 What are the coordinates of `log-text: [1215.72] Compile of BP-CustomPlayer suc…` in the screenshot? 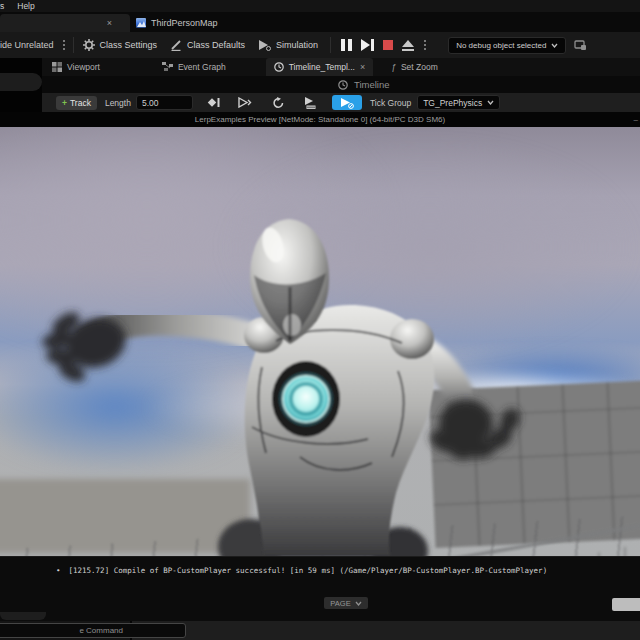 It's located at (308, 570).